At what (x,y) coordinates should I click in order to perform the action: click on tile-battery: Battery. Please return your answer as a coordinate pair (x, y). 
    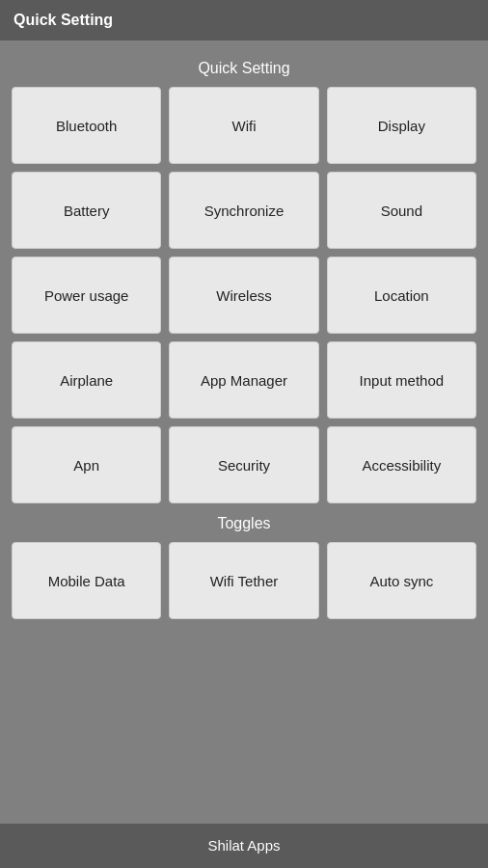
    Looking at the image, I should click on (87, 210).